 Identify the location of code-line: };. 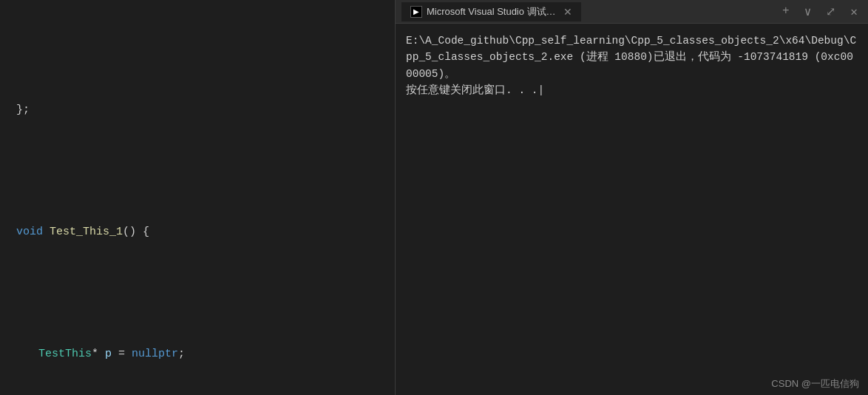
(197, 109).